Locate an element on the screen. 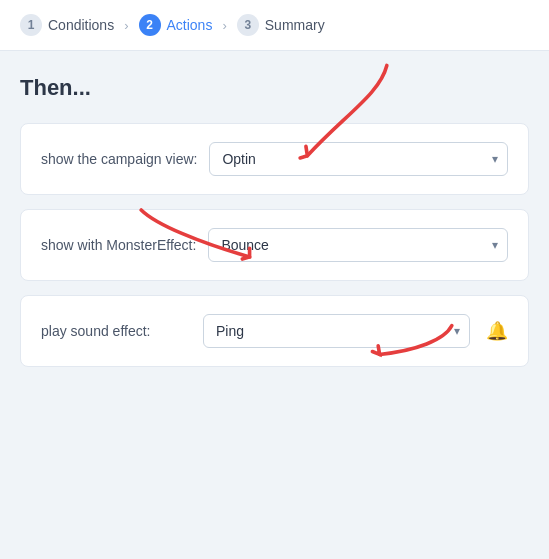  campaign-view-card: show the campaign view: Optin Success Ca… is located at coordinates (274, 159).